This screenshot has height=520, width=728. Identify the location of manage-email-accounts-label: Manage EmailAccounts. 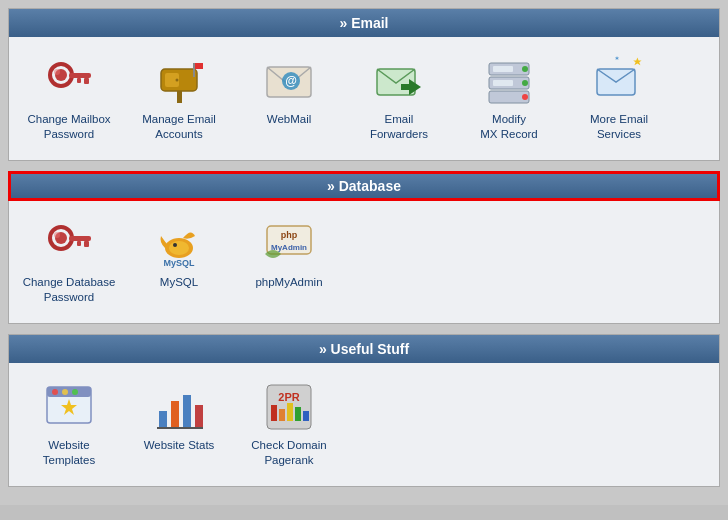
(179, 127).